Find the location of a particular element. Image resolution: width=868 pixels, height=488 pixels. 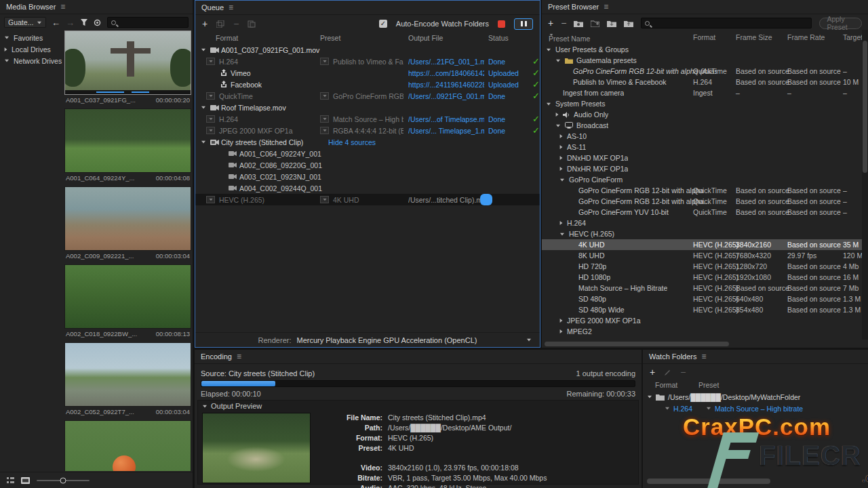

output-file-link: /Users/...of Timelapse.mp4 is located at coordinates (446, 119).